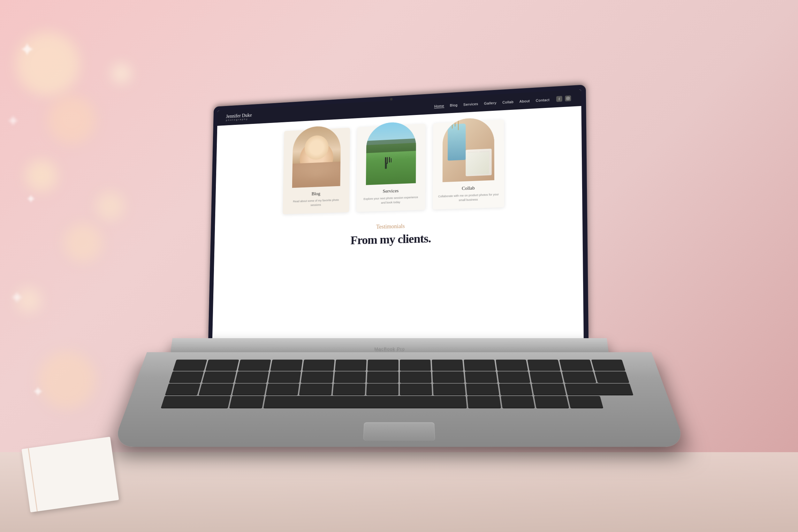 This screenshot has width=798, height=532. I want to click on camera-dot, so click(391, 99).